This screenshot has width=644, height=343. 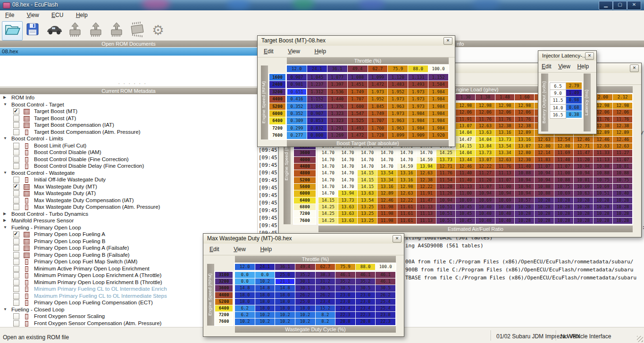 What do you see at coordinates (297, 114) in the screenshot?
I see `table-cell: 0.352` at bounding box center [297, 114].